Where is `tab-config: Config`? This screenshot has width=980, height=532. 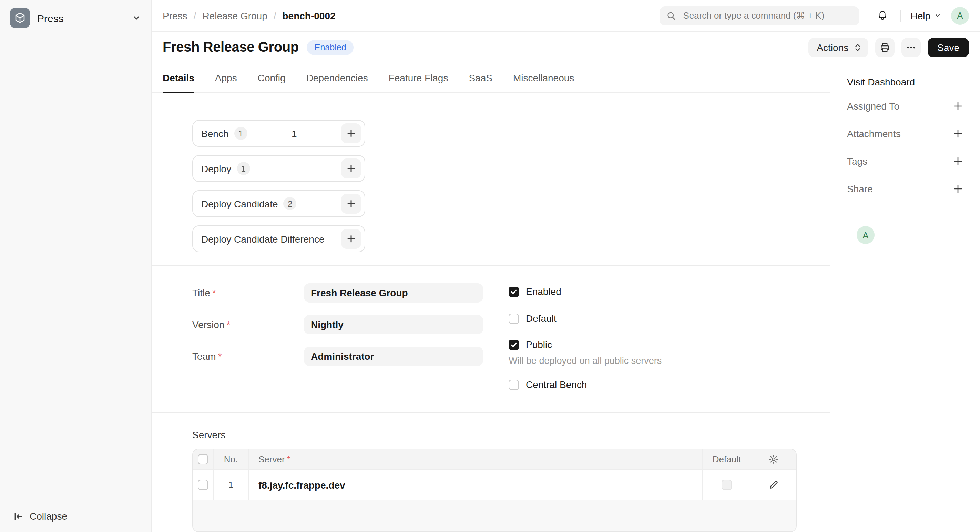 tab-config: Config is located at coordinates (272, 78).